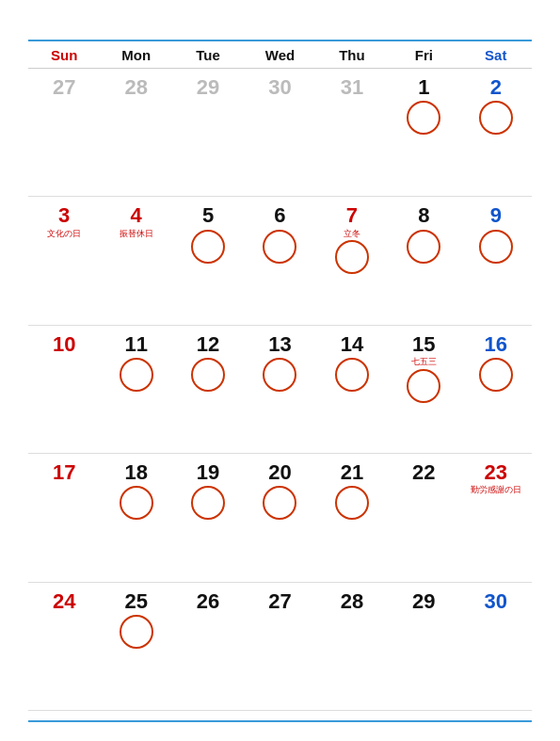 The height and width of the screenshot is (741, 560). I want to click on day-label: 勤労感謝の日, so click(496, 490).